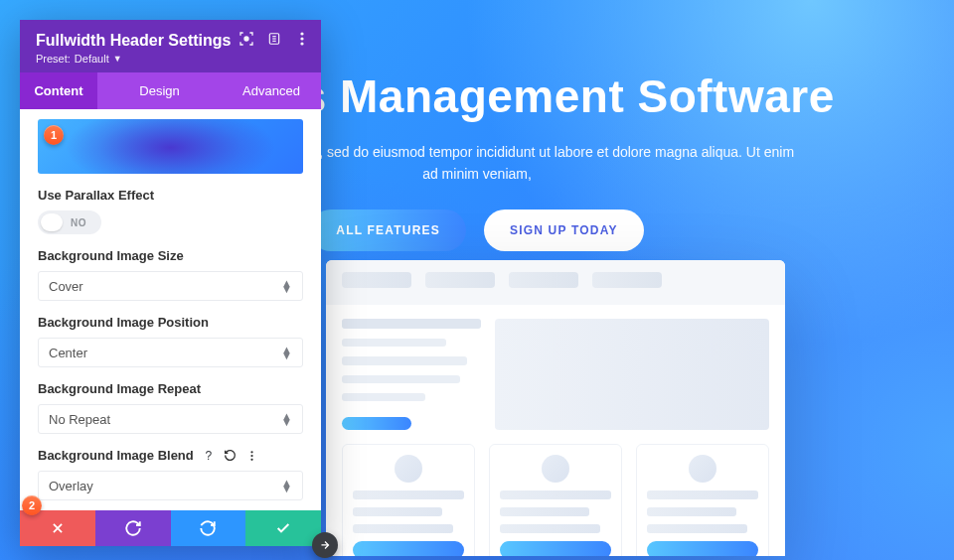 The image size is (954, 560). What do you see at coordinates (171, 528) in the screenshot?
I see `panel-footer` at bounding box center [171, 528].